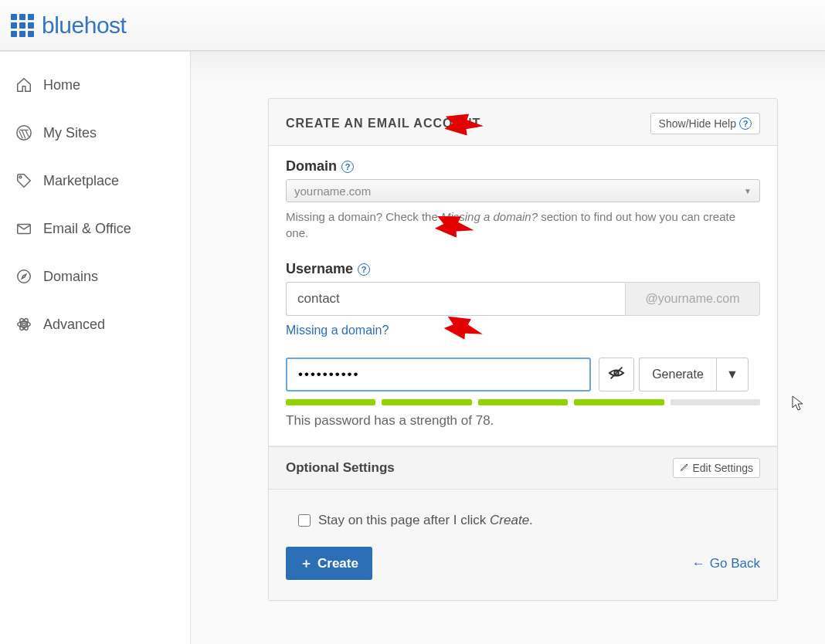 This screenshot has width=825, height=644. Describe the element at coordinates (523, 468) in the screenshot. I see `optional-settings-header: Optional Settings Edit Settings` at that location.